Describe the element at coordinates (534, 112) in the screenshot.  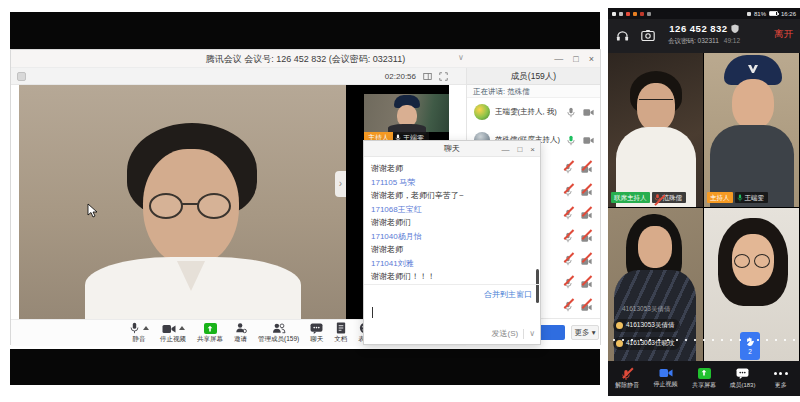
I see `member-row: 王端雯(主持人, 我)` at that location.